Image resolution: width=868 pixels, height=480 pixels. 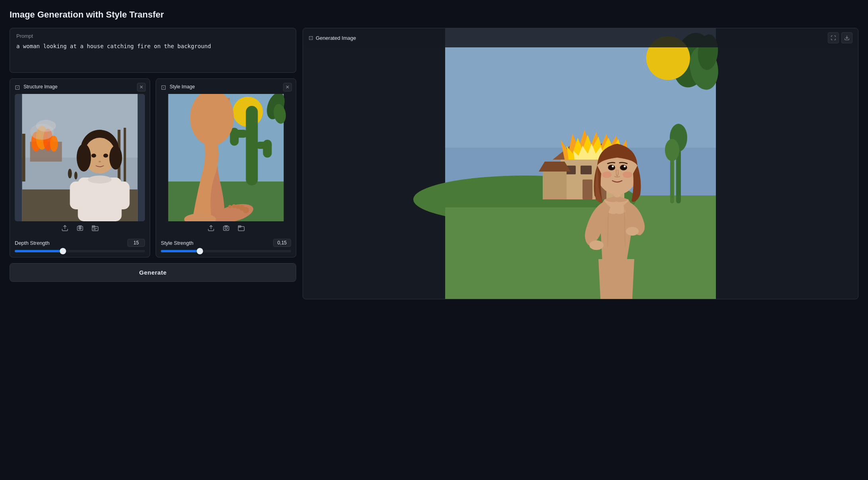 I want to click on depth-strength-control: Depth Strength 15, so click(x=80, y=246).